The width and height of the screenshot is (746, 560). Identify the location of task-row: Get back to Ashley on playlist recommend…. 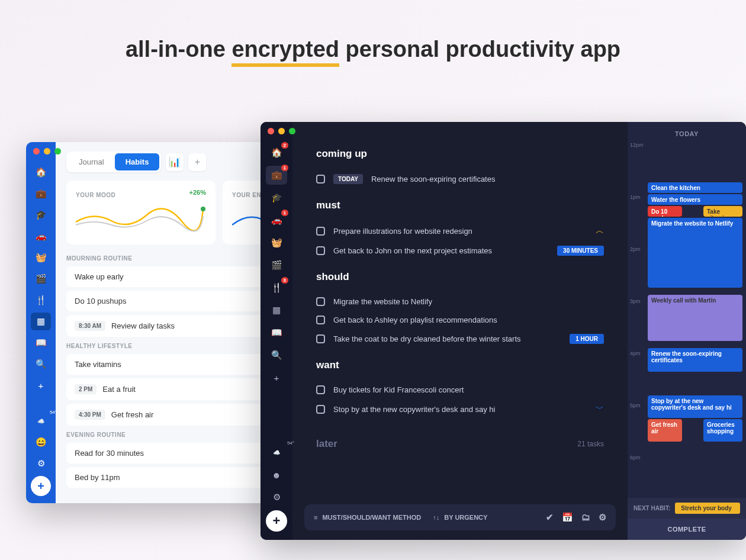
(460, 320).